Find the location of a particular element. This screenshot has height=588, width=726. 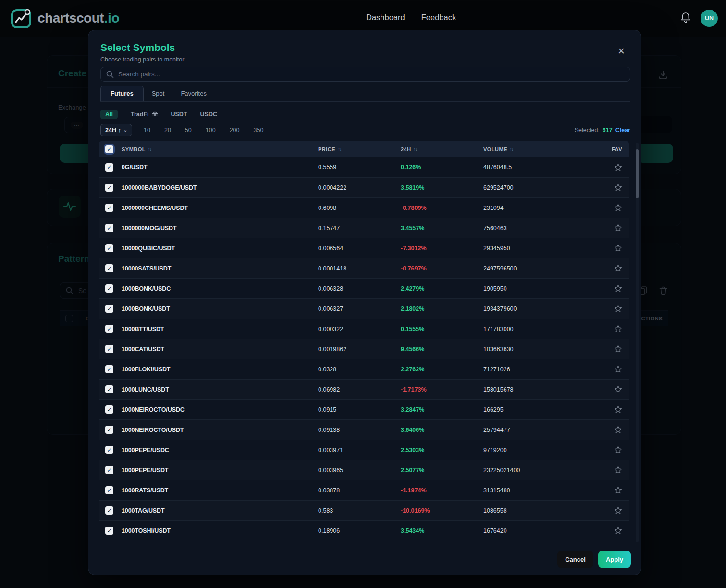

select-all-checkbox: ✓ is located at coordinates (110, 149).